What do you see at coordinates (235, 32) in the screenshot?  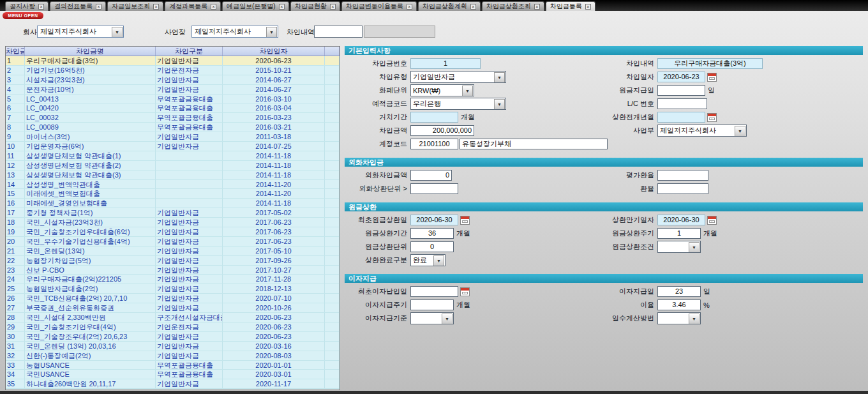 I see `site-select: 제일저지주식회사` at bounding box center [235, 32].